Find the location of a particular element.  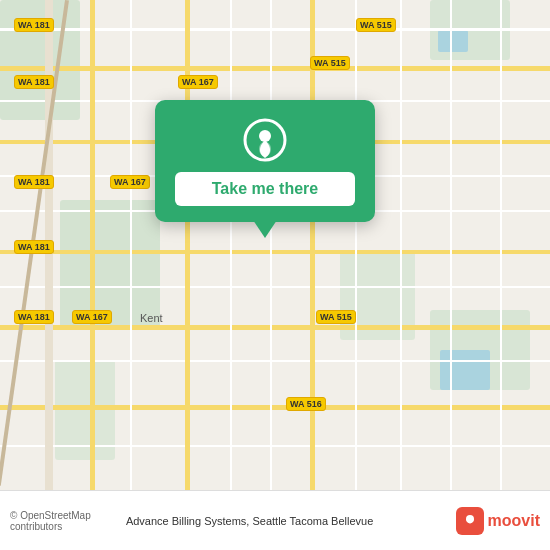

road-v4 is located at coordinates (188, 245).